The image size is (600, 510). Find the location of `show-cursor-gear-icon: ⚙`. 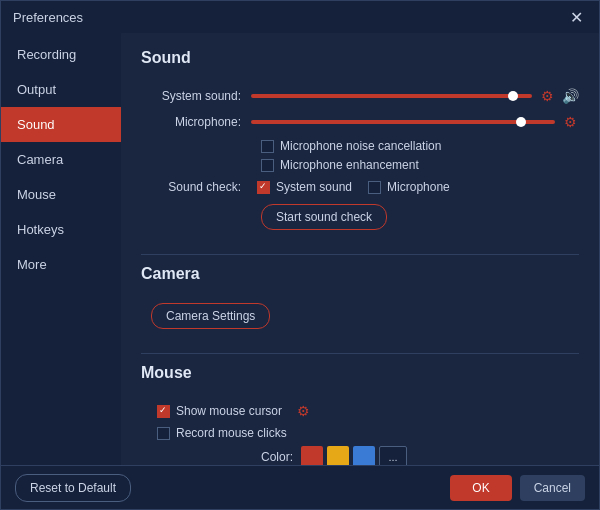

show-cursor-gear-icon: ⚙ is located at coordinates (303, 411).